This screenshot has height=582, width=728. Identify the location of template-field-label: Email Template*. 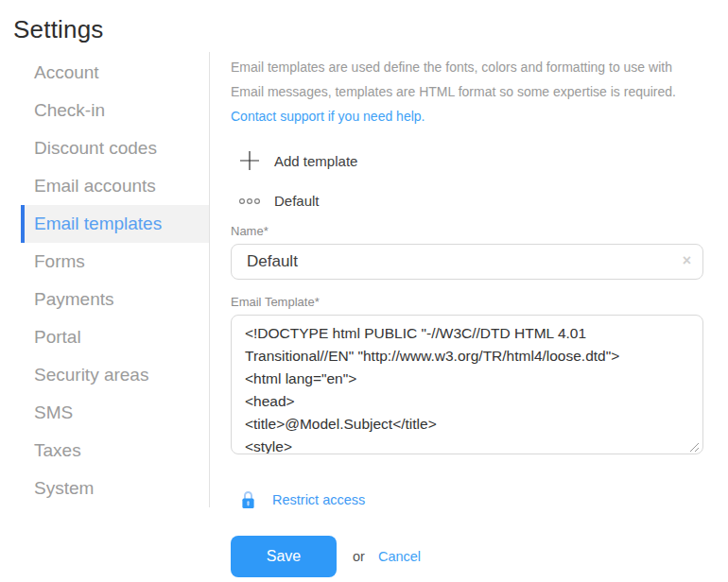
(479, 302).